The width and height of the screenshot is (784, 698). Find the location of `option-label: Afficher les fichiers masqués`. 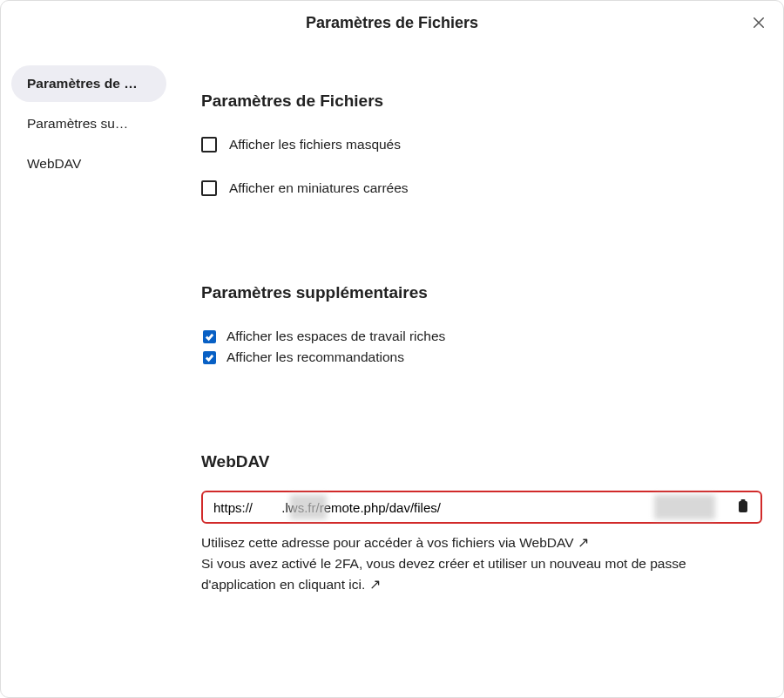

option-label: Afficher les fichiers masqués is located at coordinates (315, 145).